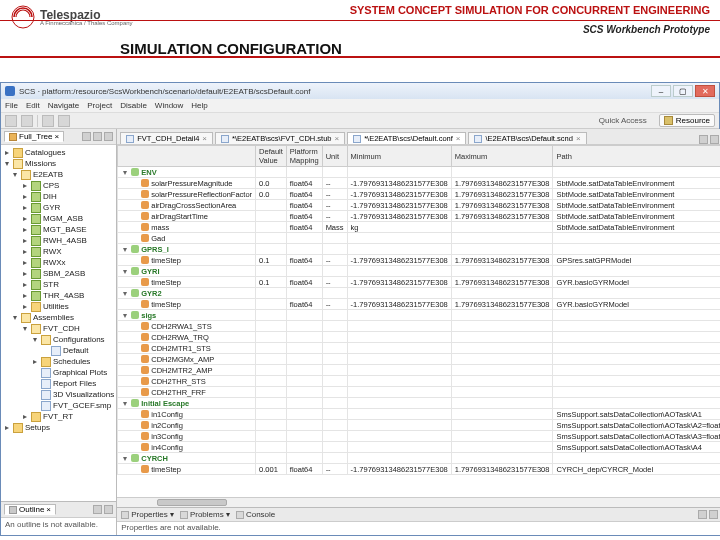 This screenshot has width=720, height=540. Describe the element at coordinates (108, 136) in the screenshot. I see `maximize-icon` at that location.